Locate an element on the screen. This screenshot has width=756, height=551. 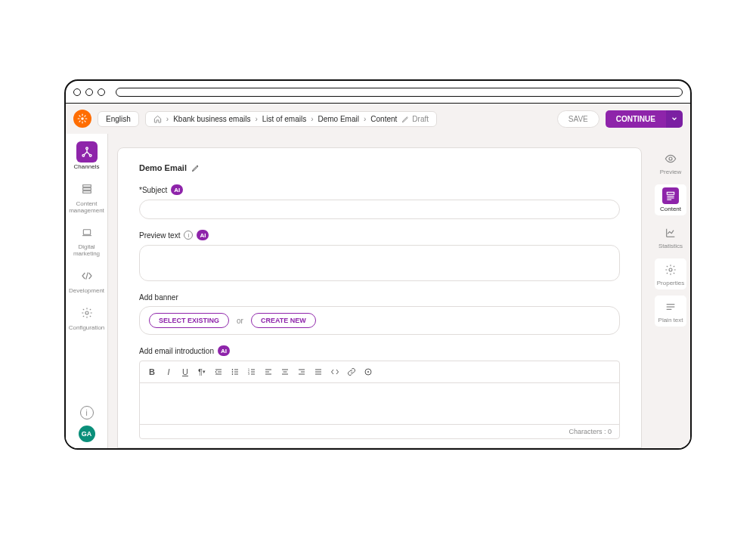
rich-text-editor: B I U ¶▾ 123 is located at coordinates (380, 400).